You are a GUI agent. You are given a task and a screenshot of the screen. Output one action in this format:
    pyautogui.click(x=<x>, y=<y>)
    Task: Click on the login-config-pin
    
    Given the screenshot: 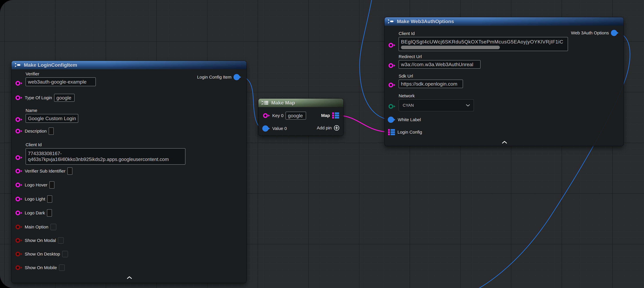 What is the action you would take?
    pyautogui.click(x=392, y=132)
    